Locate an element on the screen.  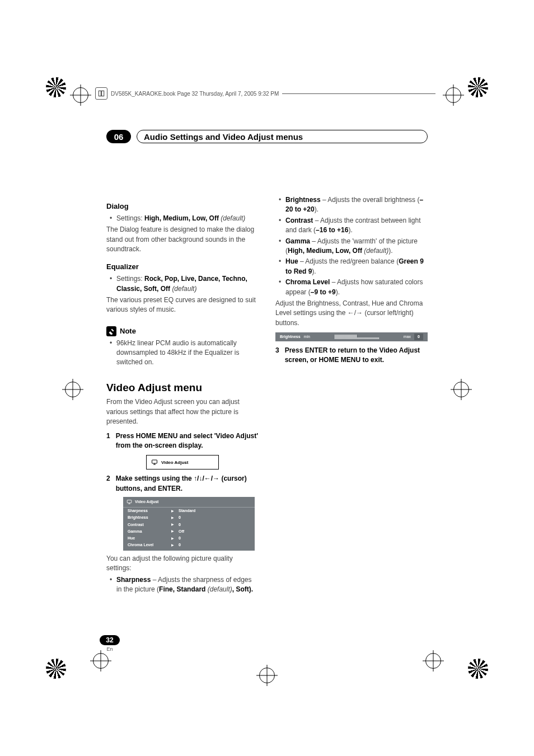
osd-row: Contrast▶0 is located at coordinates (189, 525).